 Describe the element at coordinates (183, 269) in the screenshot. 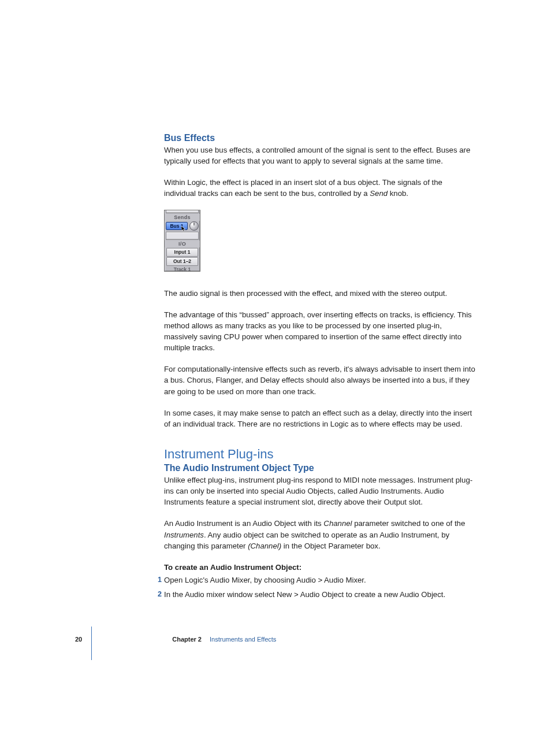

I see `track-label: Track 1` at that location.